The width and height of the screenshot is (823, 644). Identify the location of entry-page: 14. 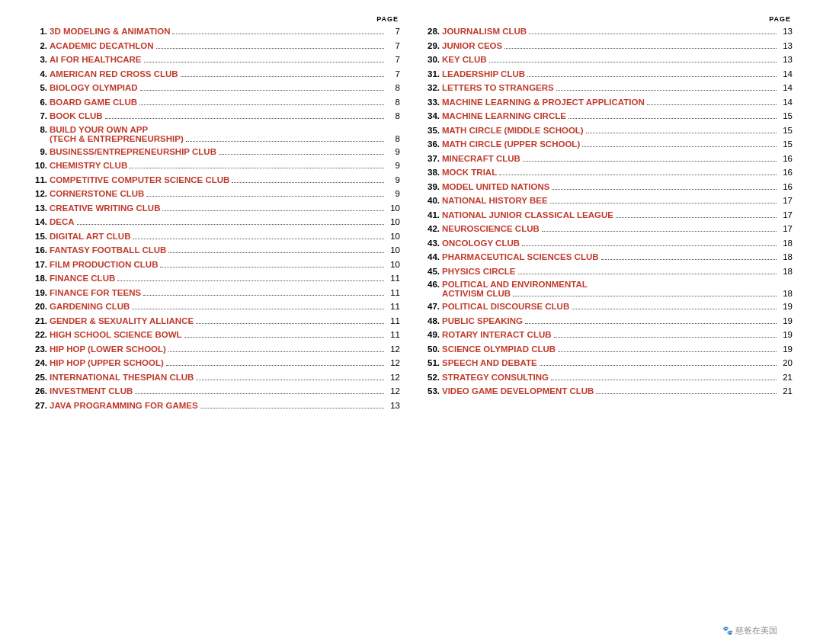
(786, 88).